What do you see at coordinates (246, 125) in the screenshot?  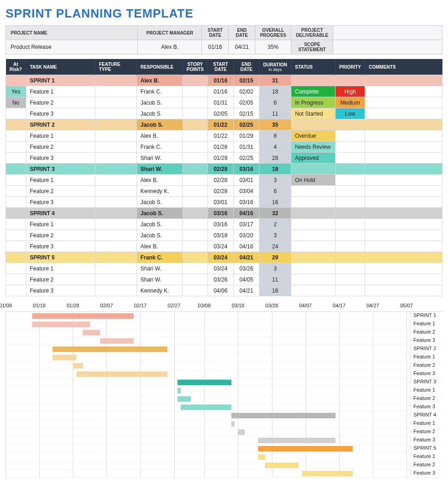 I see `cell: 02/25` at bounding box center [246, 125].